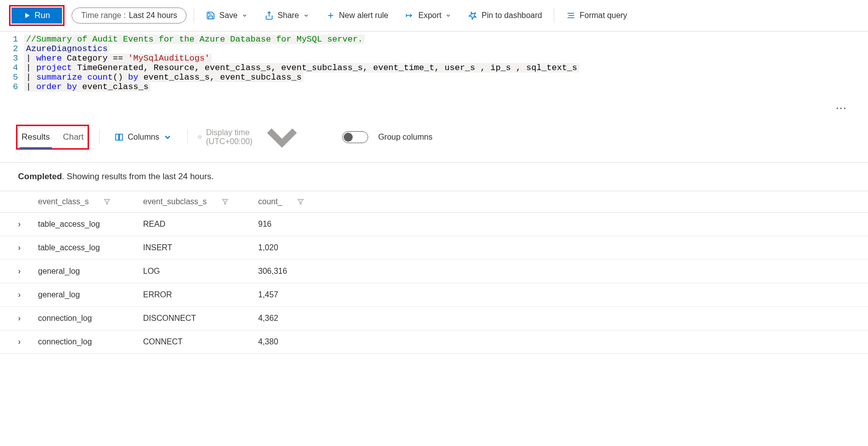  Describe the element at coordinates (434, 49) in the screenshot. I see `editor-line: 2AzureDiagnostics` at that location.